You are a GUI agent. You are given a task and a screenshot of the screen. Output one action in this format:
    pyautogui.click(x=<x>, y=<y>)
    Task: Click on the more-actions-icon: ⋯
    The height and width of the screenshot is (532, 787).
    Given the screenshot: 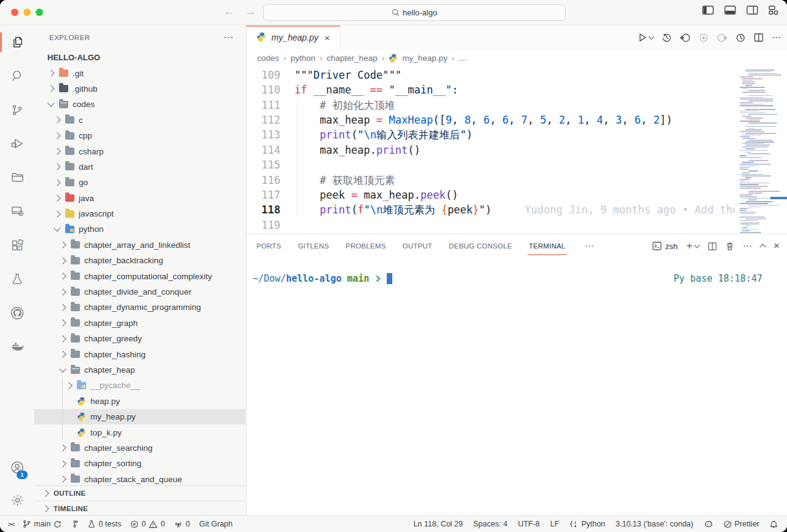 What is the action you would take?
    pyautogui.click(x=776, y=38)
    